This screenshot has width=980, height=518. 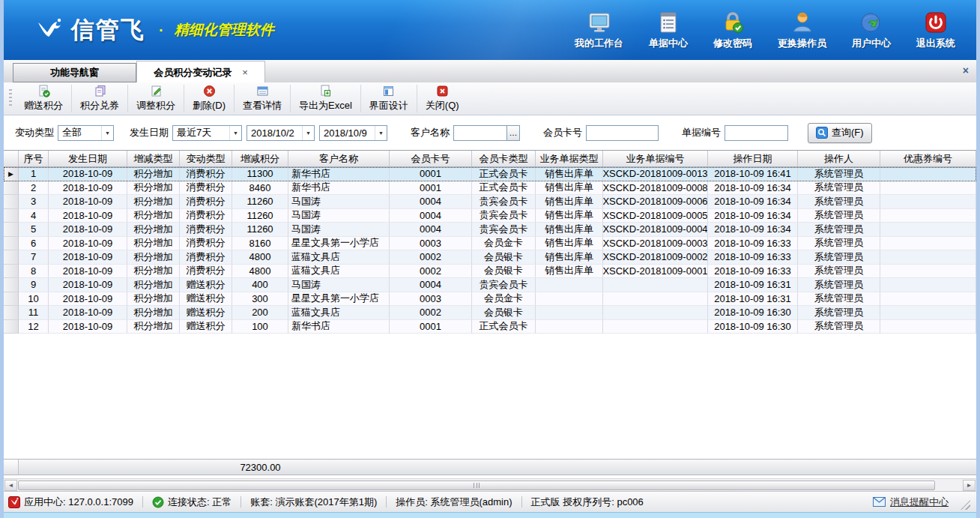 What do you see at coordinates (154, 159) in the screenshot?
I see `column-header: 增减类型` at bounding box center [154, 159].